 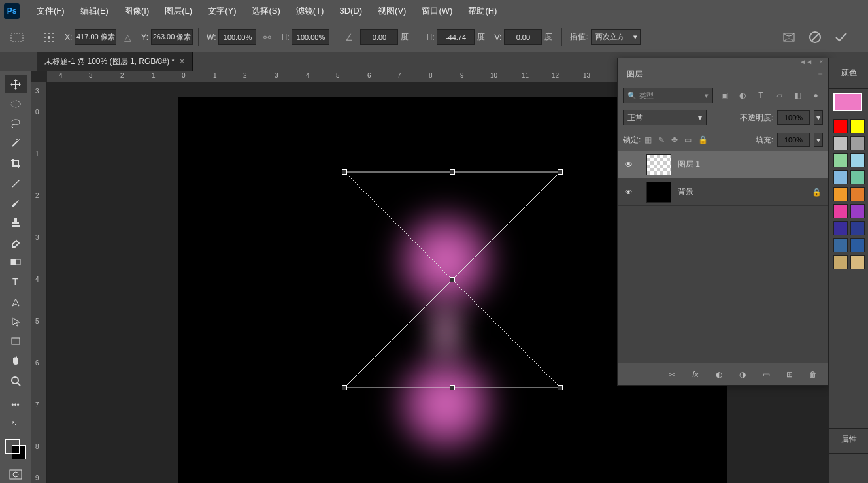 I want to click on move-tool, so click(x=16, y=84).